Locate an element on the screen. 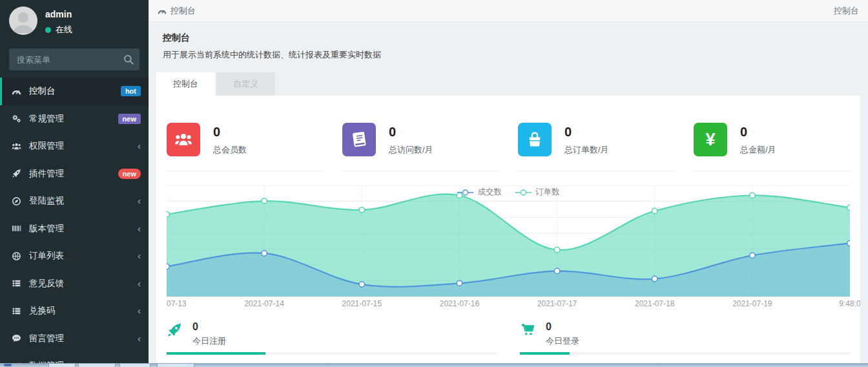 Image resolution: width=868 pixels, height=367 pixels. comment-icon is located at coordinates (17, 339).